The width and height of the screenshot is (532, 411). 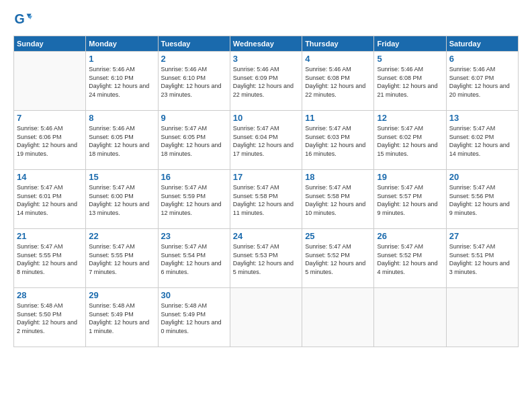 I want to click on day-number: 19, so click(x=410, y=177).